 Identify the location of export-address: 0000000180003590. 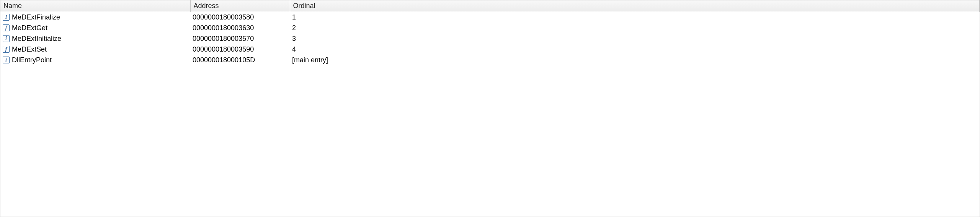
(223, 49).